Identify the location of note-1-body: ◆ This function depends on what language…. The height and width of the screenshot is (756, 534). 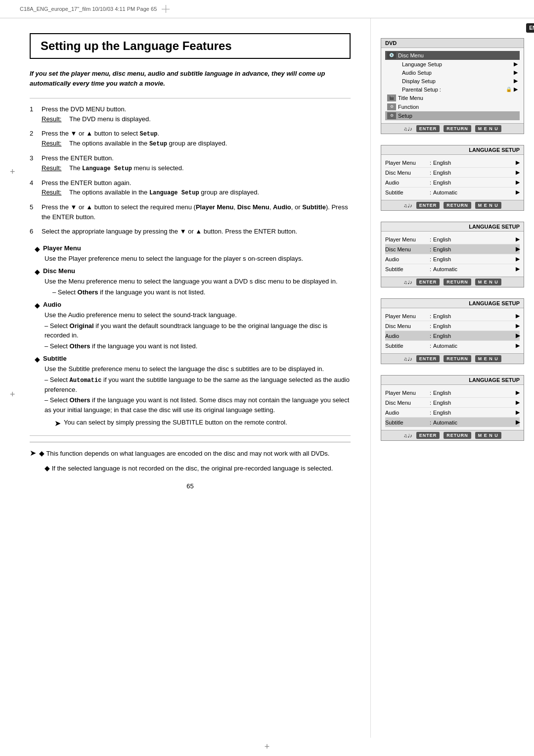
(184, 454).